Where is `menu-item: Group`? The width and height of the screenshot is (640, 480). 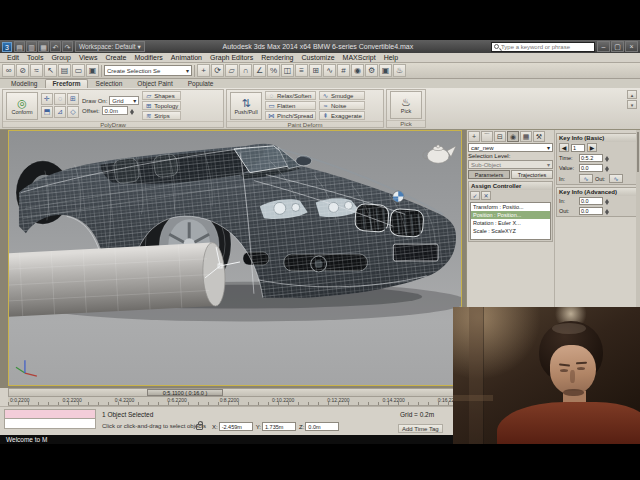 menu-item: Group is located at coordinates (60, 58).